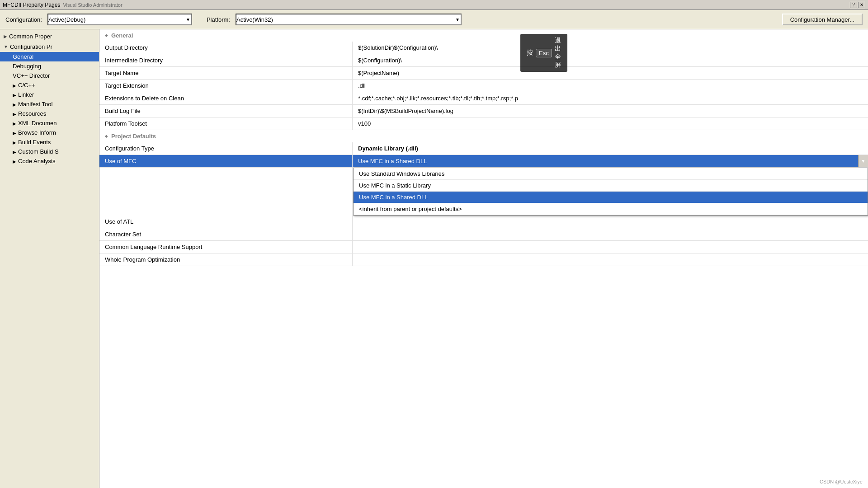 This screenshot has height=488, width=868. Describe the element at coordinates (854, 5) in the screenshot. I see `help-button: ?` at that location.